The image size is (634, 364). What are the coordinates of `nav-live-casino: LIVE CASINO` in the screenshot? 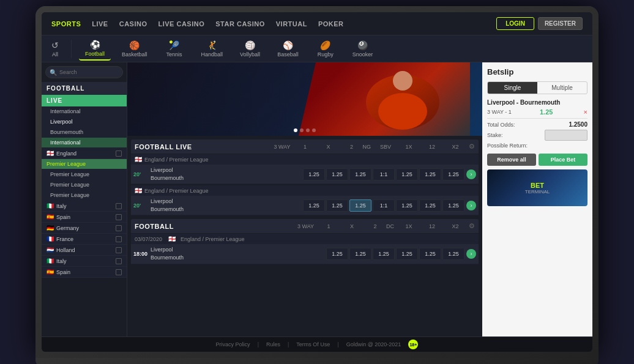 It's located at (181, 24).